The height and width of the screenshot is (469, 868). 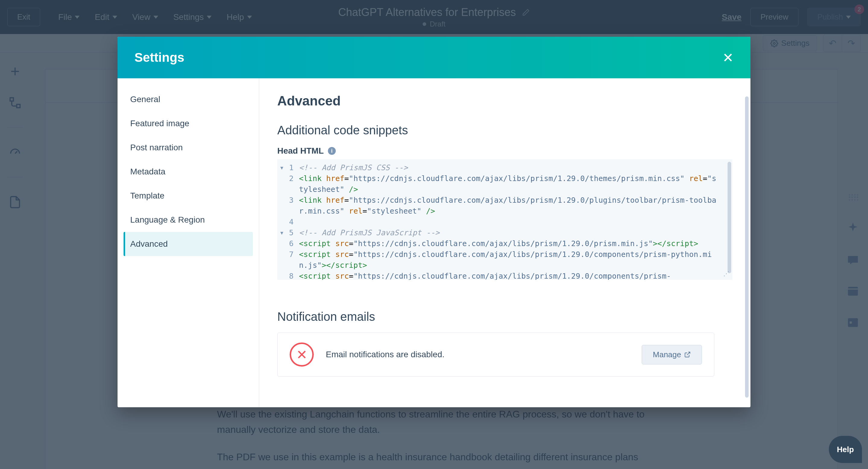 I want to click on line-number: 2, so click(x=292, y=178).